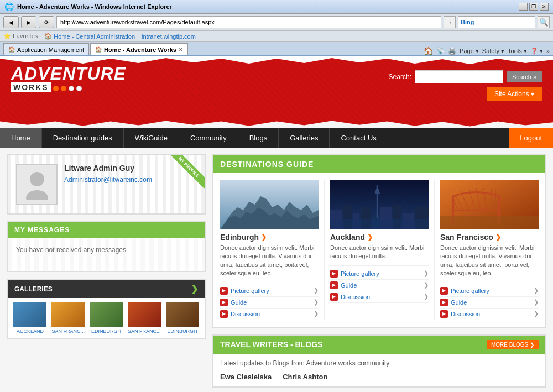 Image resolution: width=553 pixels, height=392 pixels. What do you see at coordinates (489, 303) in the screenshot?
I see `sf-guide: ▶ Guide ❯` at bounding box center [489, 303].